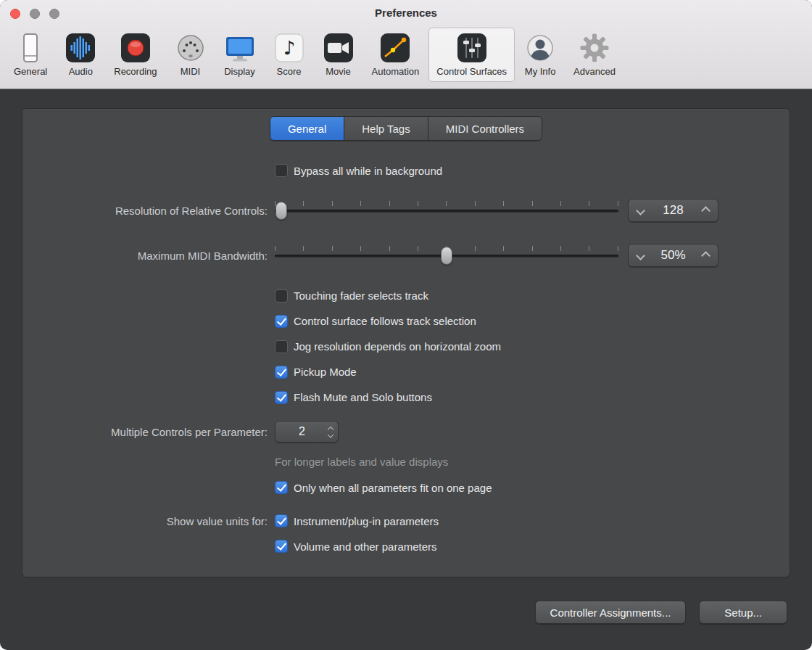 The image size is (812, 650). I want to click on waveform-icon, so click(80, 48).